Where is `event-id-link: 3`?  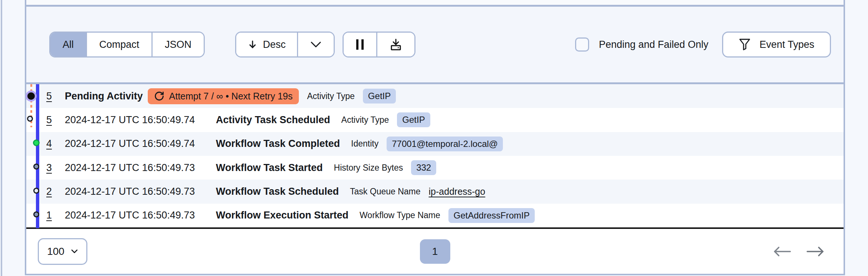
event-id-link: 3 is located at coordinates (56, 168).